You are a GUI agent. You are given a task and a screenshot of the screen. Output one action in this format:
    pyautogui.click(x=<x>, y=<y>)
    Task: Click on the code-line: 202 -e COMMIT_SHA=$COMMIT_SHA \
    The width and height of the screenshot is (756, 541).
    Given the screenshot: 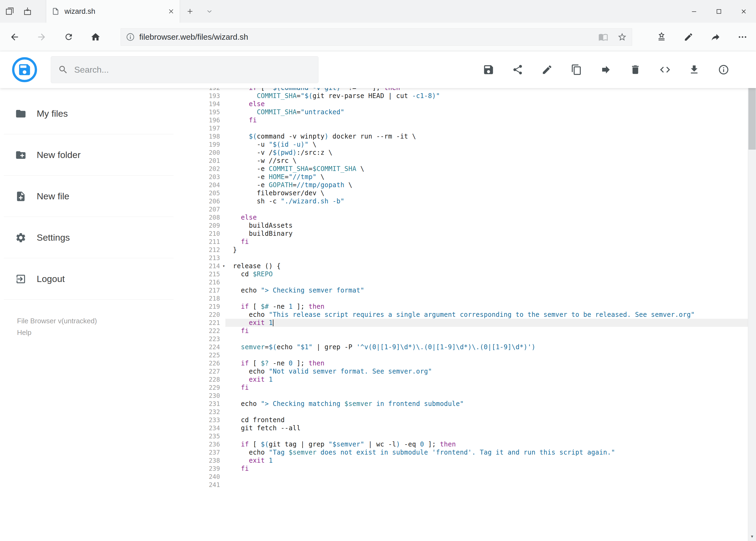 What is the action you would take?
    pyautogui.click(x=461, y=169)
    